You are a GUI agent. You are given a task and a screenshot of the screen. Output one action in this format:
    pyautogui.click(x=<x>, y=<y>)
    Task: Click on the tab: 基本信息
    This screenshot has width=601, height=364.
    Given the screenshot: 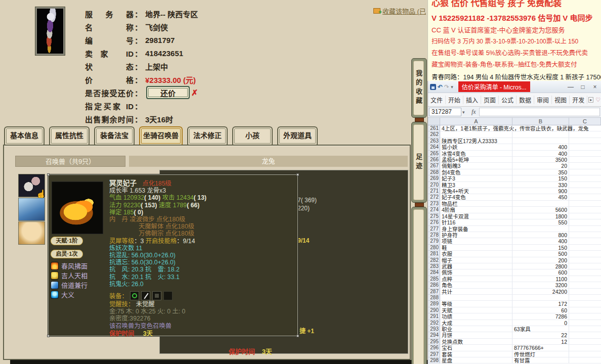 What is the action you would take?
    pyautogui.click(x=24, y=135)
    